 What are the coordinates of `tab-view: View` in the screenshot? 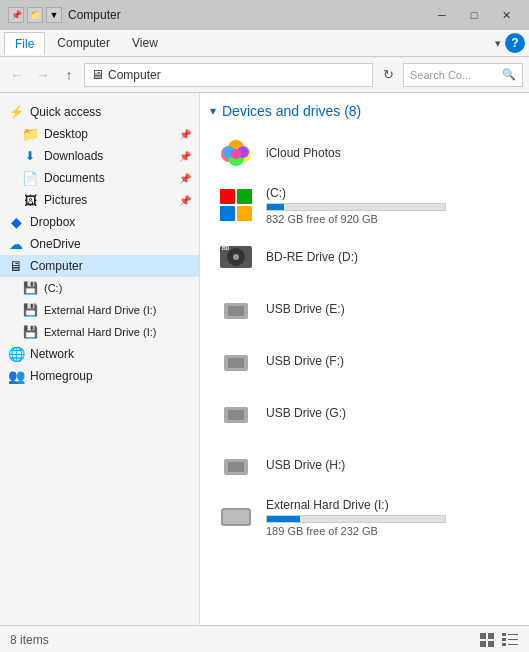 It's located at (145, 43).